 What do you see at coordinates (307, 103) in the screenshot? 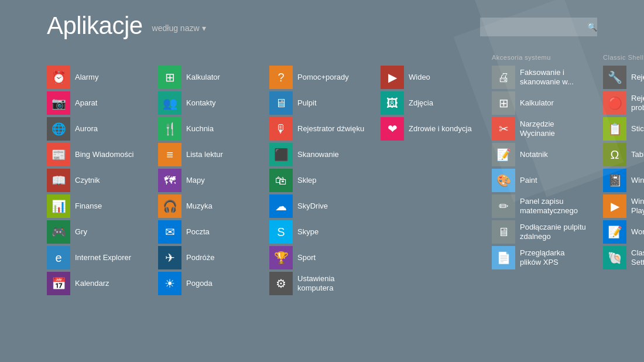
I see `app-label-pulpit: Pulpit` at bounding box center [307, 103].